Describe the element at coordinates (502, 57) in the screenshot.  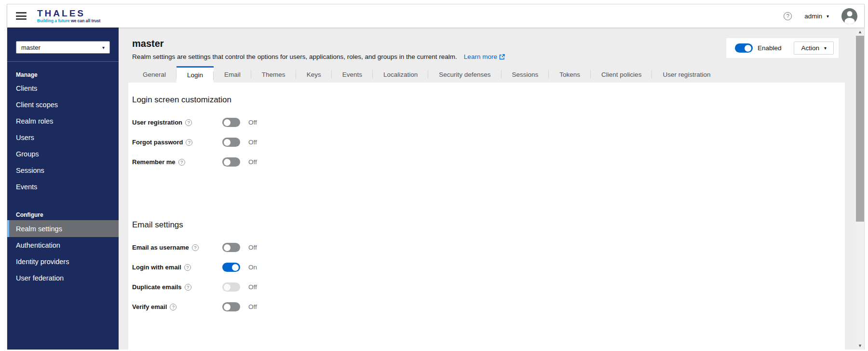
I see `external-link-icon` at that location.